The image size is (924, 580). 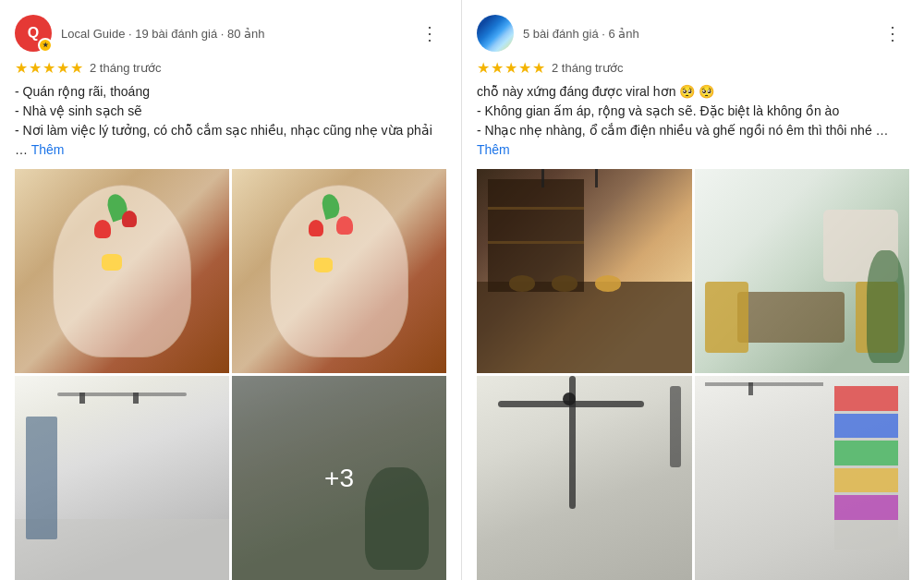 What do you see at coordinates (693, 121) in the screenshot?
I see `review-text-right: chỗ này xứng đáng được viral hơn 🥺 🥺 - K…` at bounding box center [693, 121].